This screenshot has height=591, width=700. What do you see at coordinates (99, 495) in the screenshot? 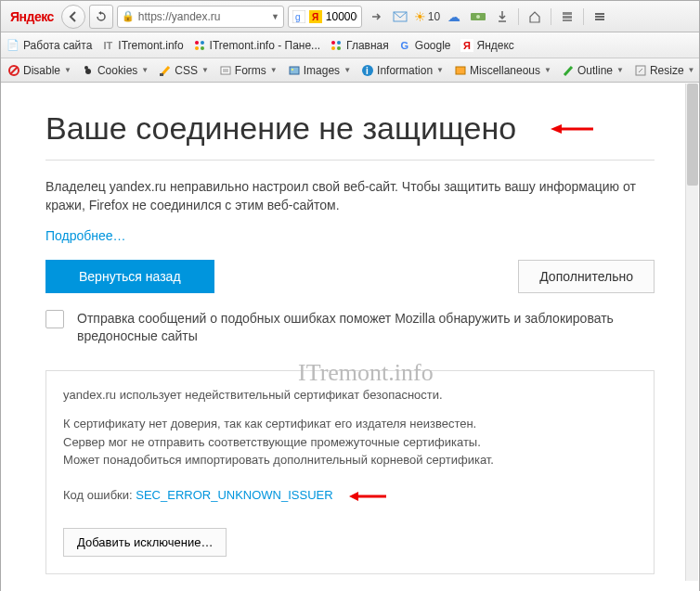
I see `error-code-prefix: Код ошибки:` at bounding box center [99, 495].